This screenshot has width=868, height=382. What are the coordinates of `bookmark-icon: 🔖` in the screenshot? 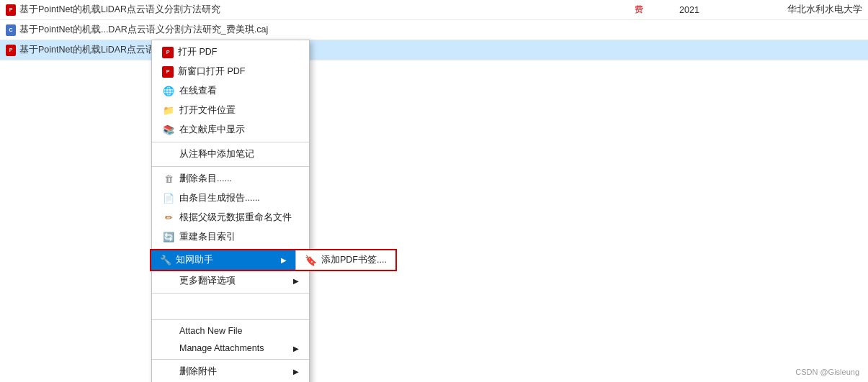 It's located at (311, 260).